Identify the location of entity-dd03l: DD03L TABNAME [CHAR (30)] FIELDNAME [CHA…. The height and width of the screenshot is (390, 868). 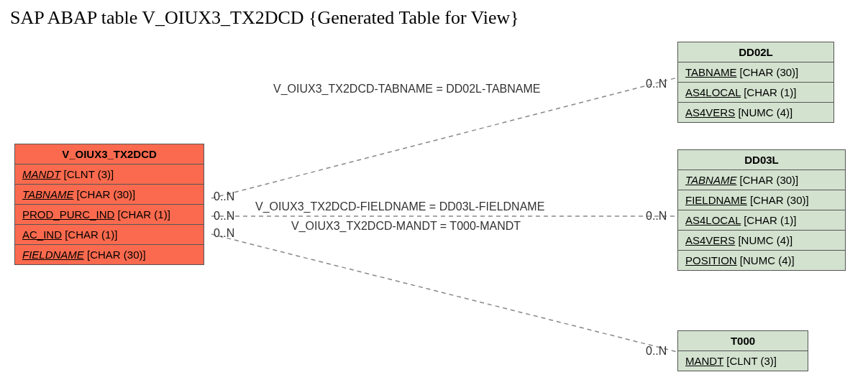
(762, 210).